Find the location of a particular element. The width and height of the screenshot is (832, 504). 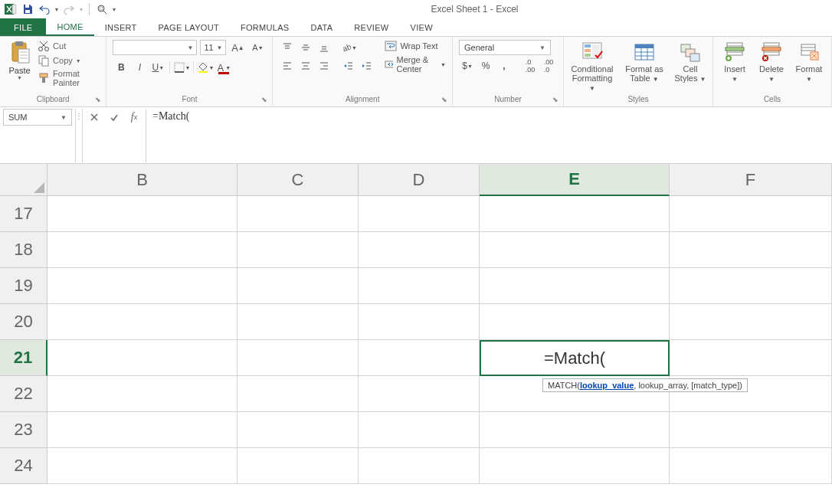

print-preview-icon is located at coordinates (102, 9).